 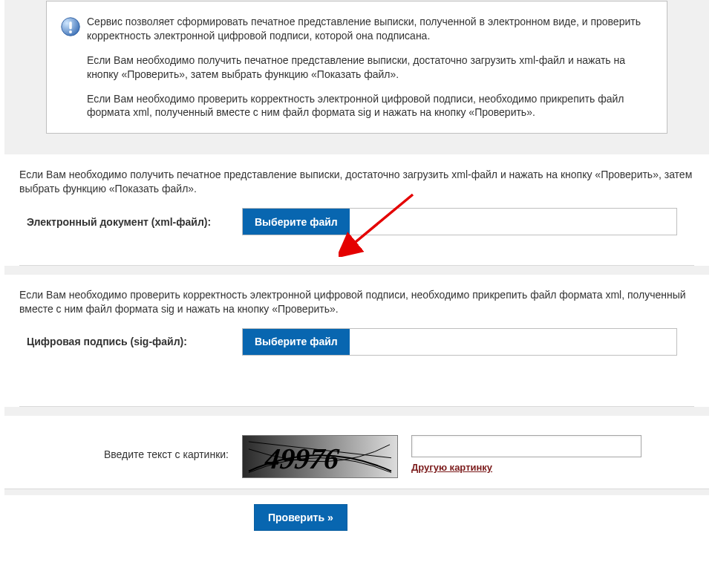 I want to click on xml-desc: Если Вам необходимо получить печатное пр…, so click(x=356, y=182).